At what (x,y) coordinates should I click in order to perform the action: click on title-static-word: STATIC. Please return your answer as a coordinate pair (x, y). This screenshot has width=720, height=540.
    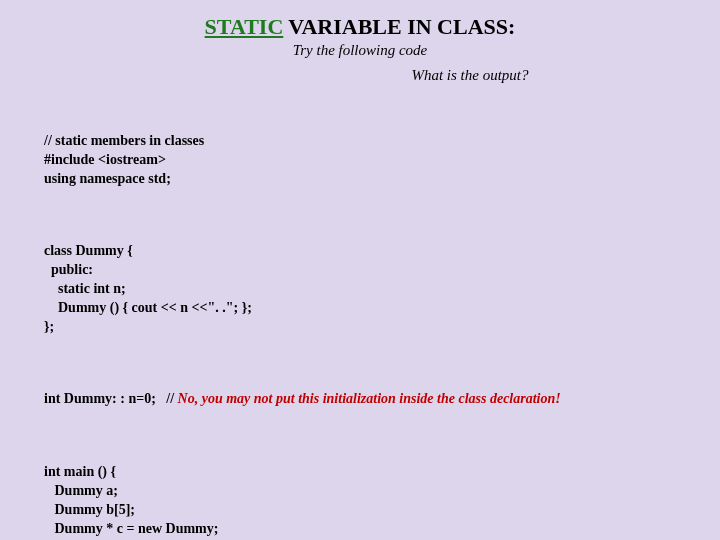
    Looking at the image, I should click on (244, 26).